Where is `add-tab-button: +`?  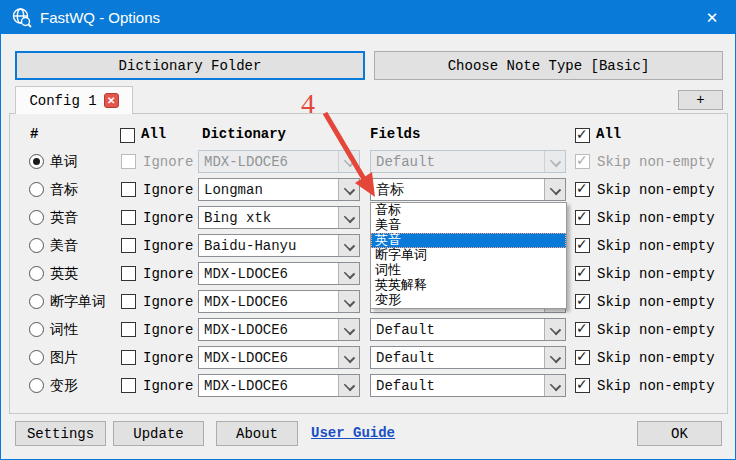
add-tab-button: + is located at coordinates (700, 100).